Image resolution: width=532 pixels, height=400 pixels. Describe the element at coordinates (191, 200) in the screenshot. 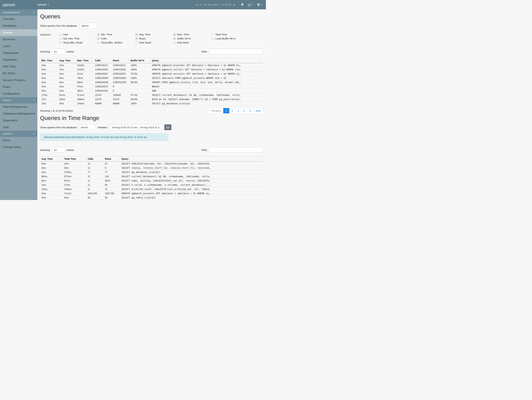

I see `query-link: SELECT checkpoints_timed, checkpoints_re…` at that location.